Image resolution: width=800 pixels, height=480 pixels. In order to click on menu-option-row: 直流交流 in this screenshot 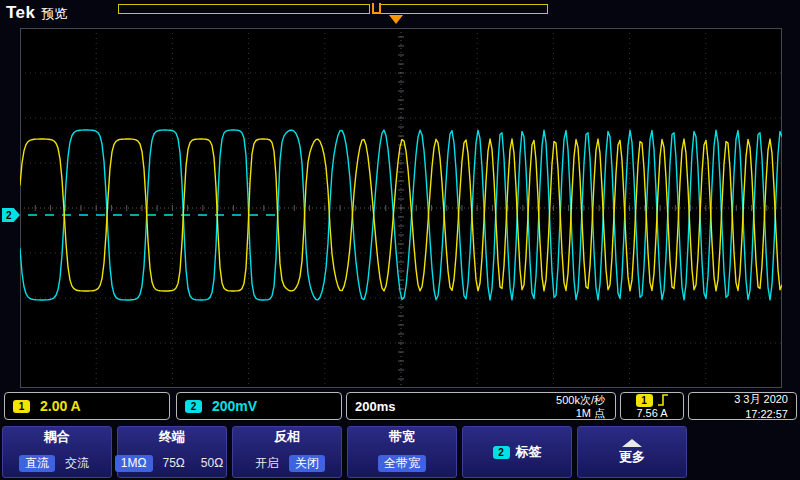, I will do `click(57, 464)`.